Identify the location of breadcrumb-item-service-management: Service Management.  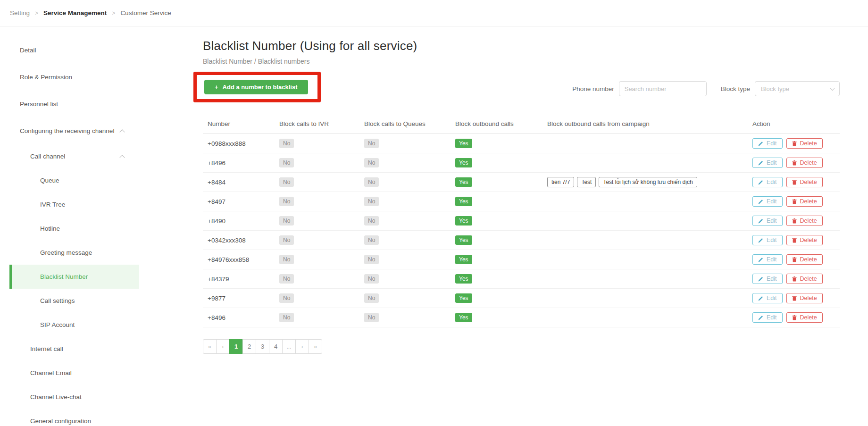
(75, 13).